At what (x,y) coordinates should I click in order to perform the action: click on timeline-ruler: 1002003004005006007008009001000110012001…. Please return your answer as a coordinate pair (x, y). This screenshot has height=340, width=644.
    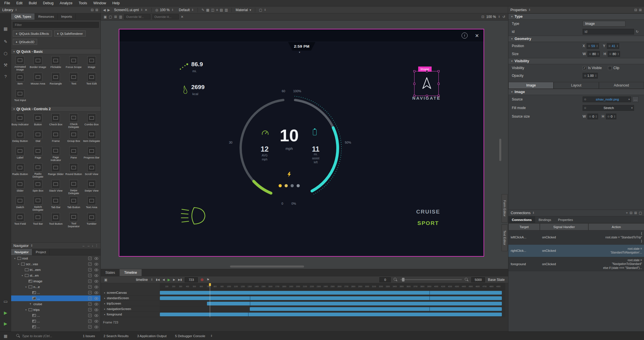
    Looking at the image, I should click on (333, 287).